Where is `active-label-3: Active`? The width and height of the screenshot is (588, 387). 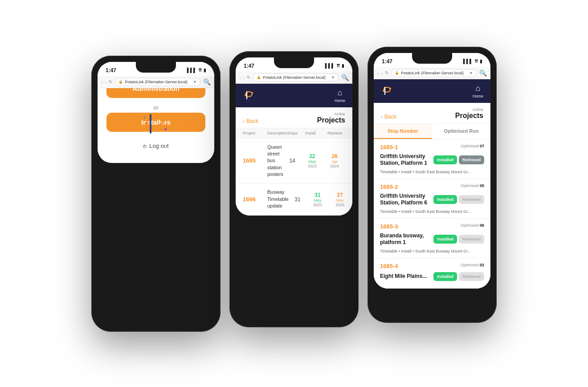 active-label-3: Active is located at coordinates (470, 110).